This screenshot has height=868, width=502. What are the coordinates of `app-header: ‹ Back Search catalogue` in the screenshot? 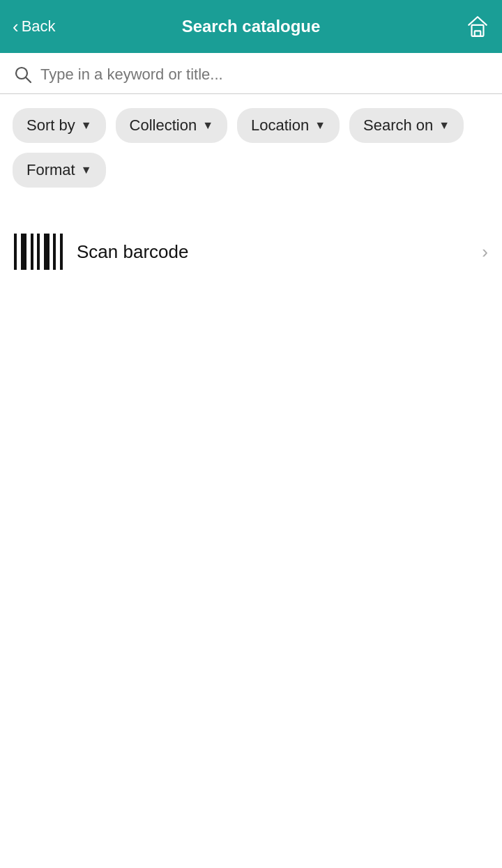 It's located at (251, 26).